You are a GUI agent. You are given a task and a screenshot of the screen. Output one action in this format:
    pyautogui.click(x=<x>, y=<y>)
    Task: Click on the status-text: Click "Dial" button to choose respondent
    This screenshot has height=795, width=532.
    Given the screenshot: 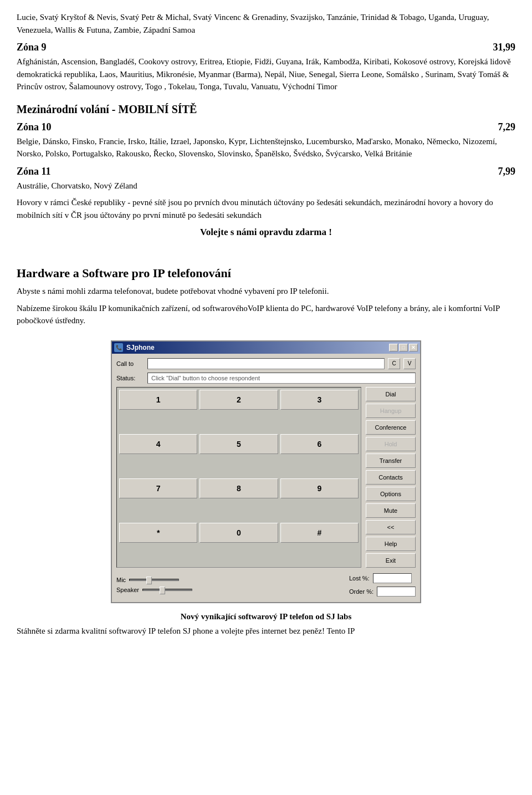 What is the action you would take?
    pyautogui.click(x=206, y=378)
    